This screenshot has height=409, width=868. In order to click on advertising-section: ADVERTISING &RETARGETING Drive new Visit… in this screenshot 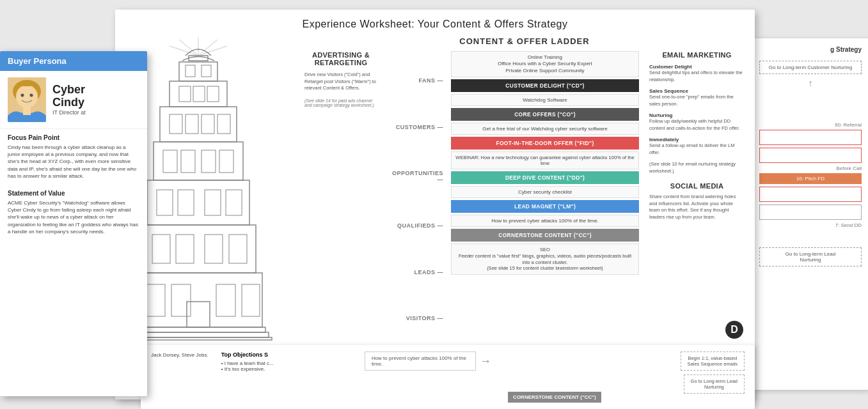, I will do `click(341, 222)`.